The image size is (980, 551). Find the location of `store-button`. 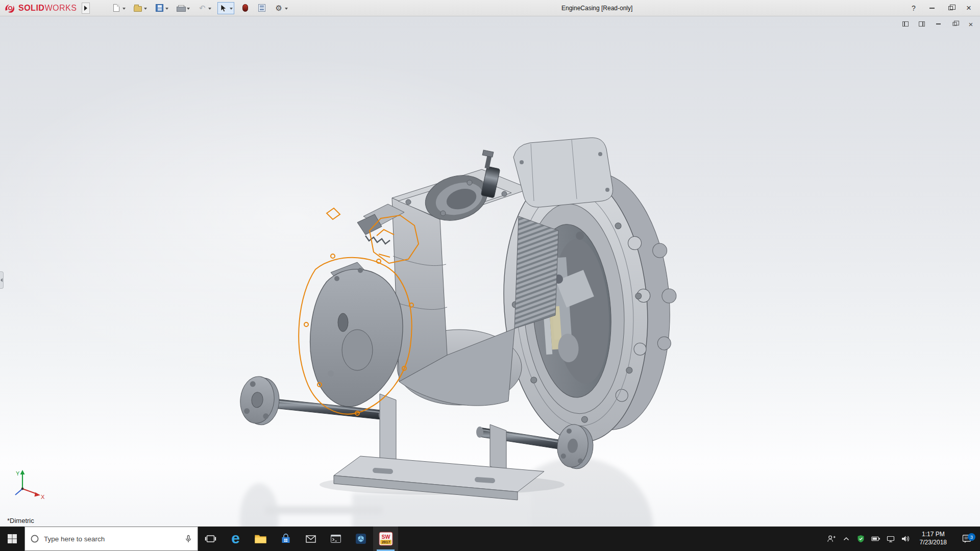

store-button is located at coordinates (286, 539).